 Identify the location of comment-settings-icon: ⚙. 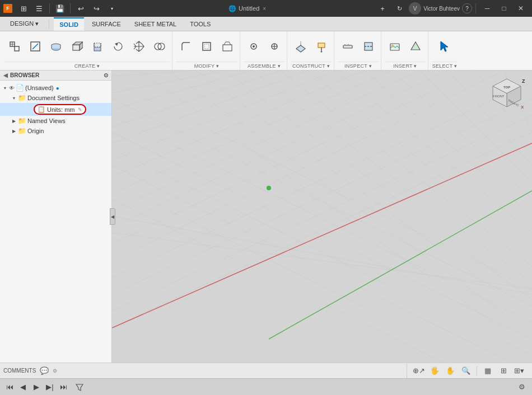
(55, 371).